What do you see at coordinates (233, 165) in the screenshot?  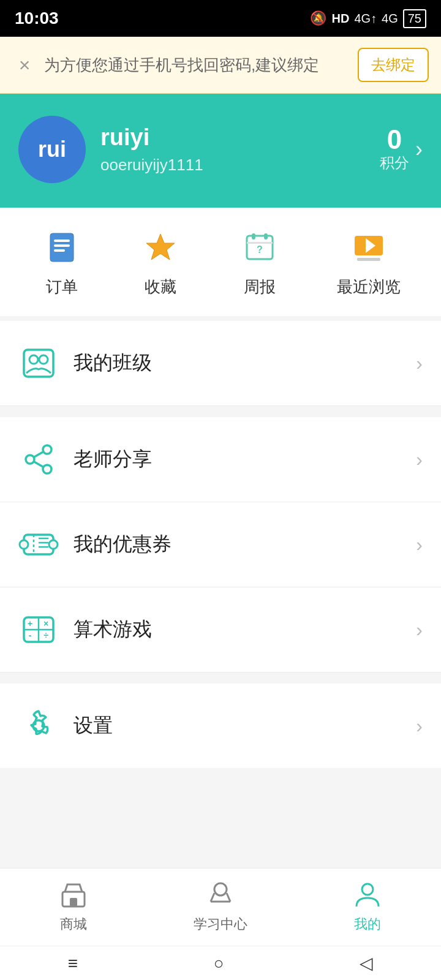 I see `user-id: ooeruiyijy1111` at bounding box center [233, 165].